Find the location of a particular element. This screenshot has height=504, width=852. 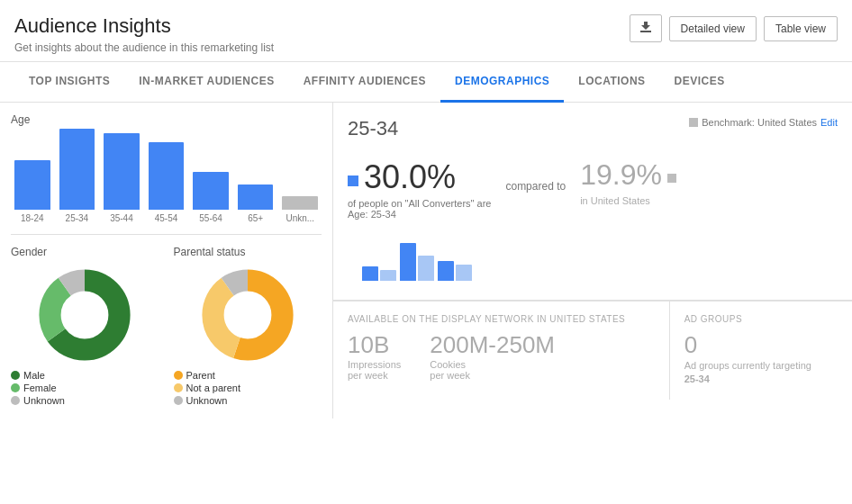

network-section: AVAILABLE ON THE DISPLAY NETWORK IN UNIT… is located at coordinates (502, 351).